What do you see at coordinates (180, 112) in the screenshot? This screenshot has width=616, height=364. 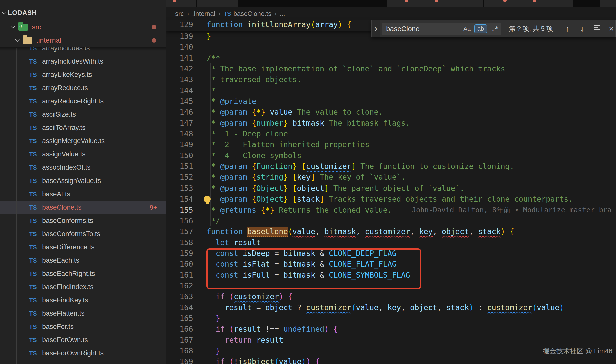 I see `line-number: 146` at bounding box center [180, 112].